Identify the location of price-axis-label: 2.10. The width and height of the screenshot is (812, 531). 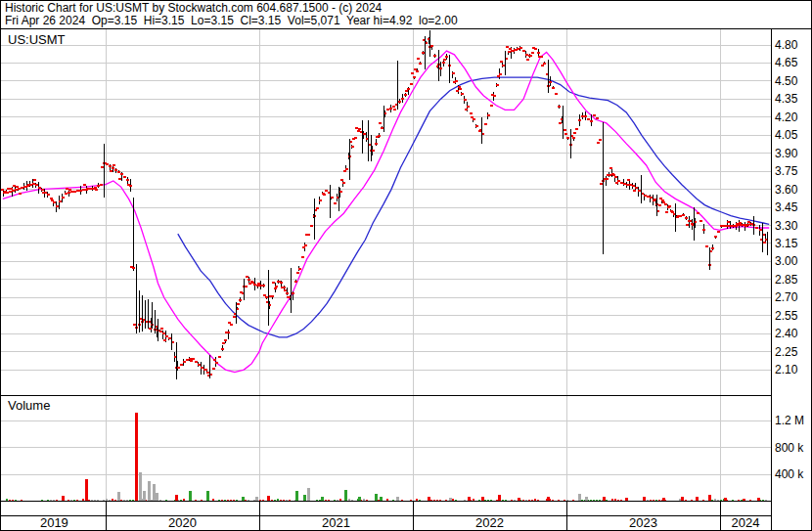
(792, 370).